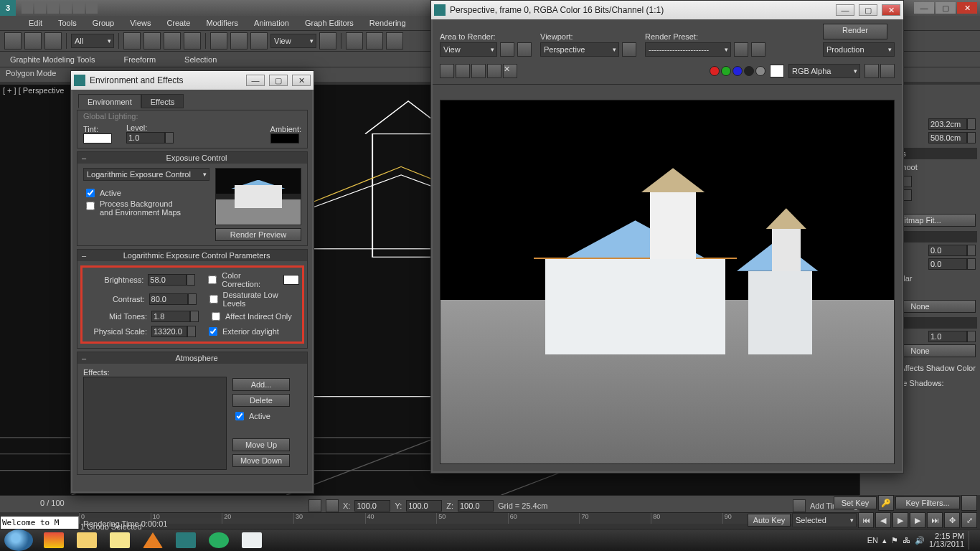 The image size is (980, 551). I want to click on coord-z, so click(476, 506).